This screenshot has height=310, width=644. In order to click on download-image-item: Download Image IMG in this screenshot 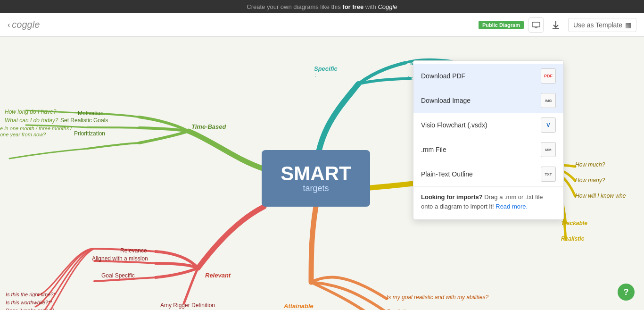, I will do `click(488, 101)`.